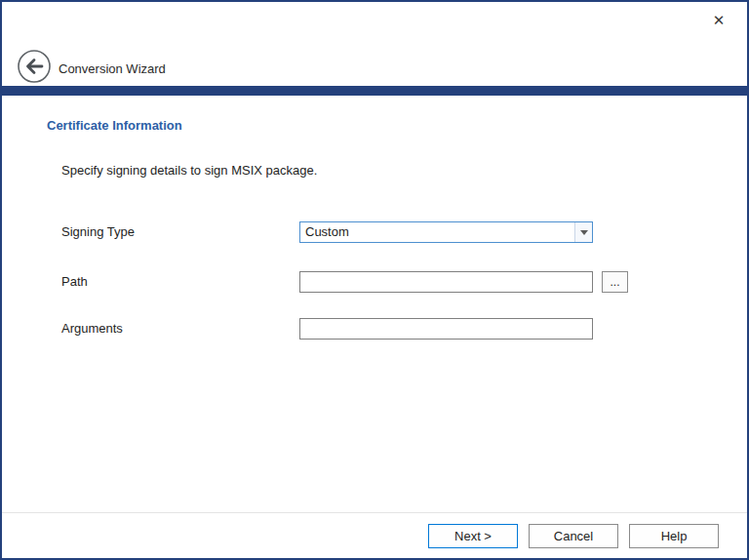 The width and height of the screenshot is (749, 560). What do you see at coordinates (374, 282) in the screenshot?
I see `path-row: Path ...` at bounding box center [374, 282].